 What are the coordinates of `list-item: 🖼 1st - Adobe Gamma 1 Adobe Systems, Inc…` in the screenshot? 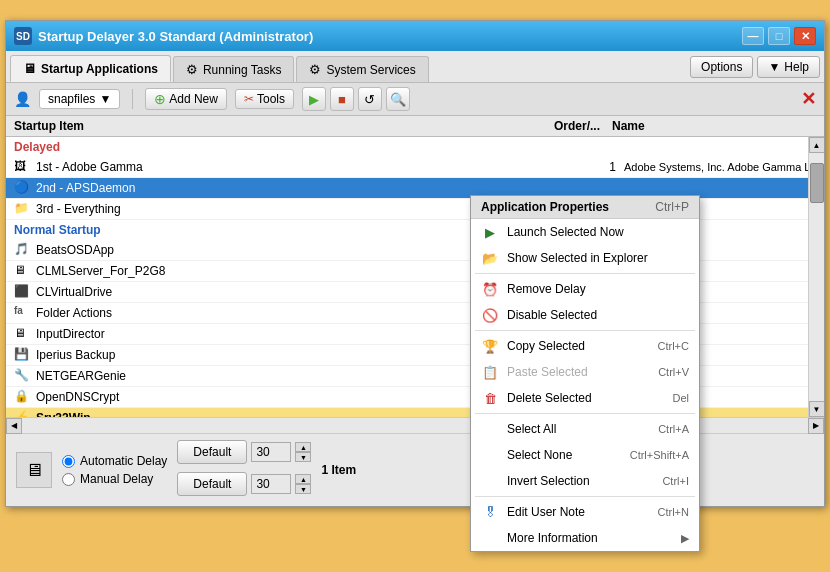 It's located at (415, 168).